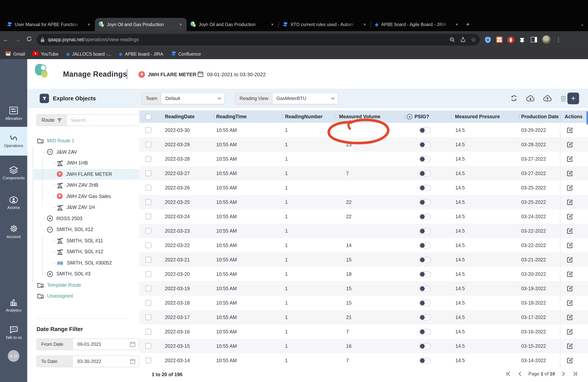 The image size is (588, 382). What do you see at coordinates (511, 40) in the screenshot?
I see `adblock-extension-icon` at bounding box center [511, 40].